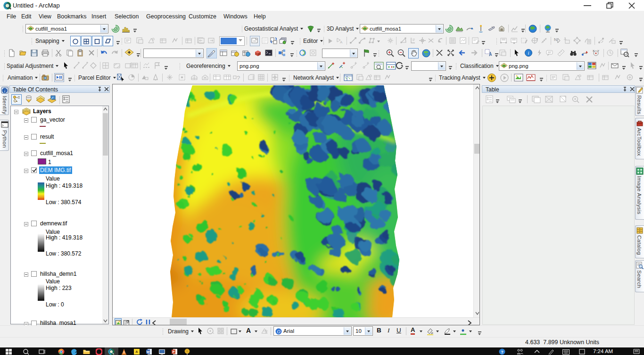 The height and width of the screenshot is (355, 644). Describe the element at coordinates (528, 53) in the screenshot. I see `svg-text: i` at that location.